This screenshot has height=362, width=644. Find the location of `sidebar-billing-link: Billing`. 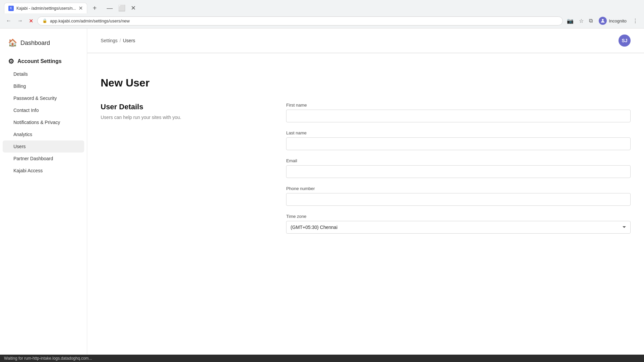

sidebar-billing-link: Billing is located at coordinates (44, 86).